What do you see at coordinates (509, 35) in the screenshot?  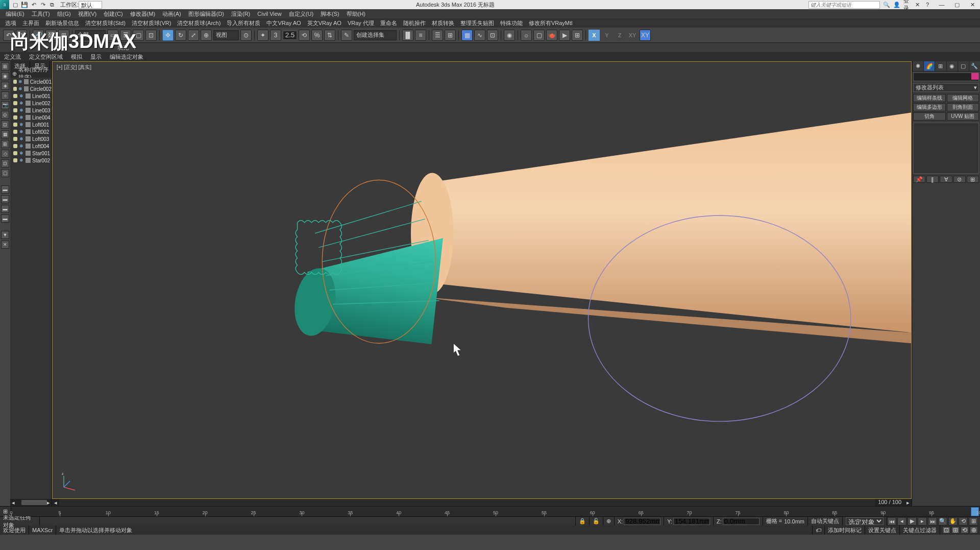 I see `material-editor-button: ◉` at bounding box center [509, 35].